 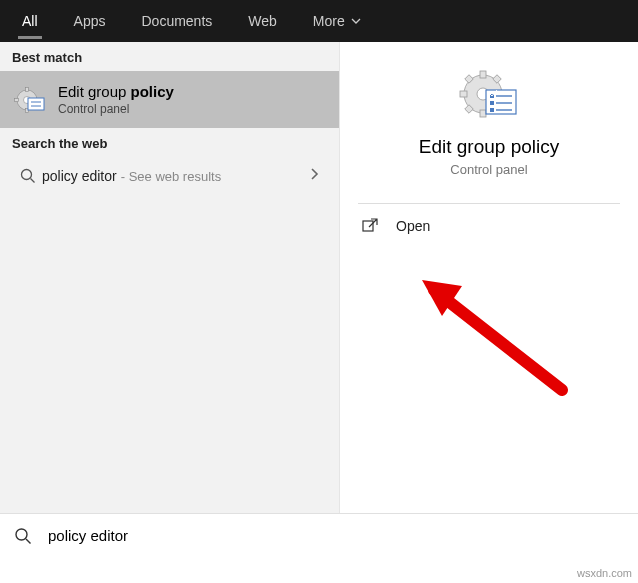 What do you see at coordinates (337, 21) in the screenshot?
I see `tab-more: More` at bounding box center [337, 21].